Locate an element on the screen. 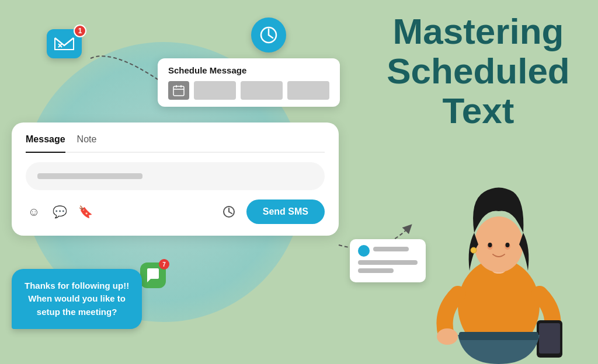  title-line3: Text is located at coordinates (478, 111).